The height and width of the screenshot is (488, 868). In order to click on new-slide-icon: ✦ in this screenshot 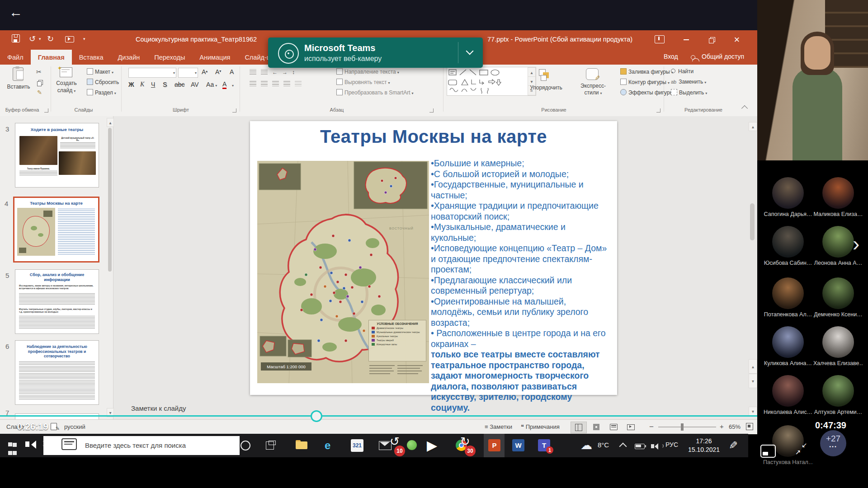, I will do `click(66, 73)`.